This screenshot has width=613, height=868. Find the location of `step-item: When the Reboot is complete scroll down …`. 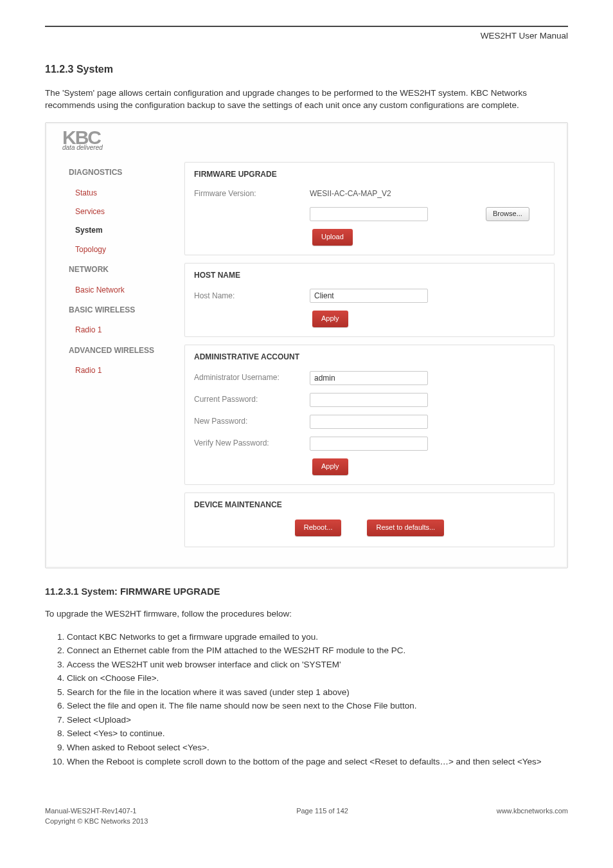

step-item: When the Reboot is complete scroll down … is located at coordinates (317, 762).